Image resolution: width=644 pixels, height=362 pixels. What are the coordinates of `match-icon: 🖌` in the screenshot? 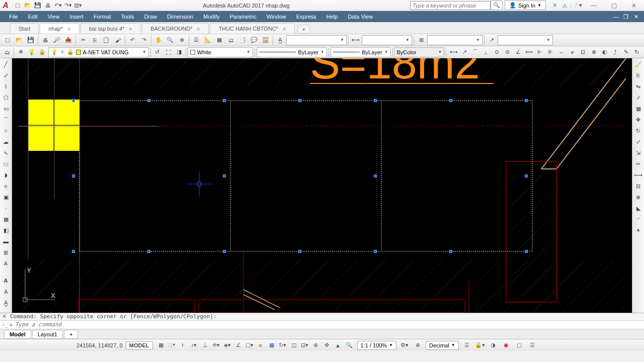 It's located at (118, 40).